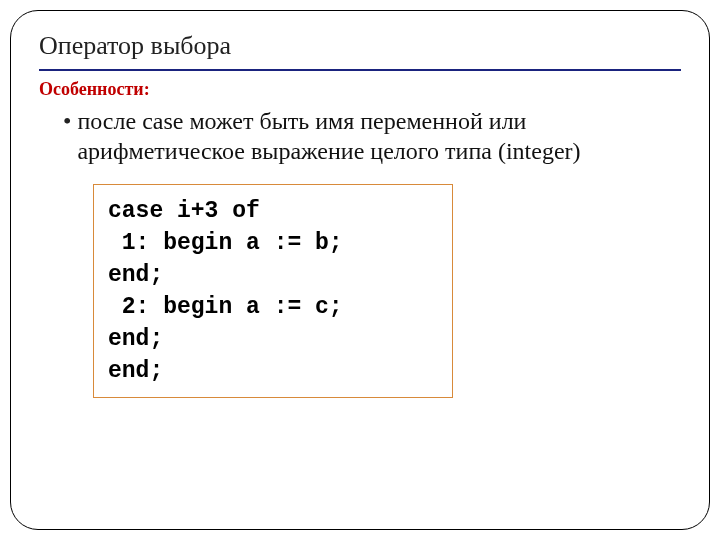 The width and height of the screenshot is (720, 540). What do you see at coordinates (372, 136) in the screenshot?
I see `bullet-block: • после case может быть имя переменной и…` at bounding box center [372, 136].